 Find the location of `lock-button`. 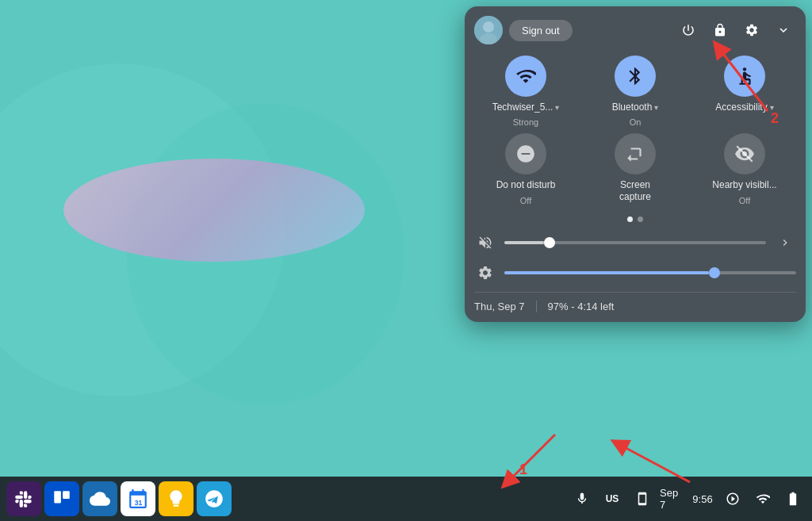

lock-button is located at coordinates (720, 30).